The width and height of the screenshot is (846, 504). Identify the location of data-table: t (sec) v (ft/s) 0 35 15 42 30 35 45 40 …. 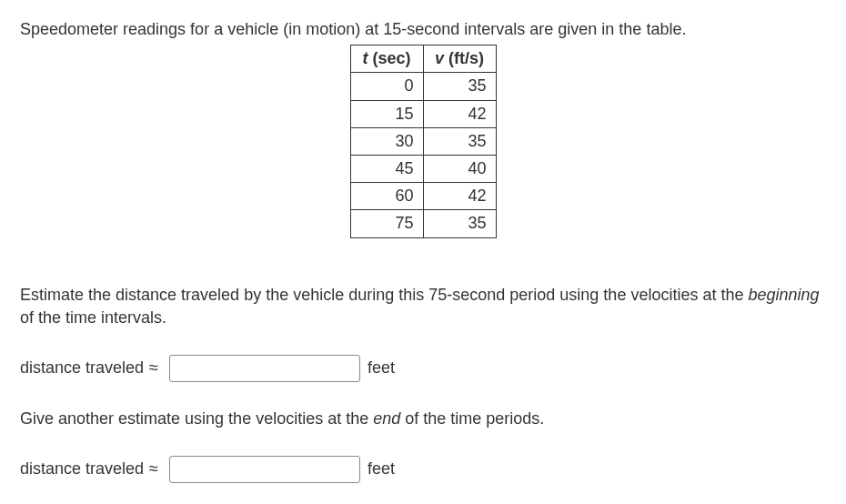
(424, 141).